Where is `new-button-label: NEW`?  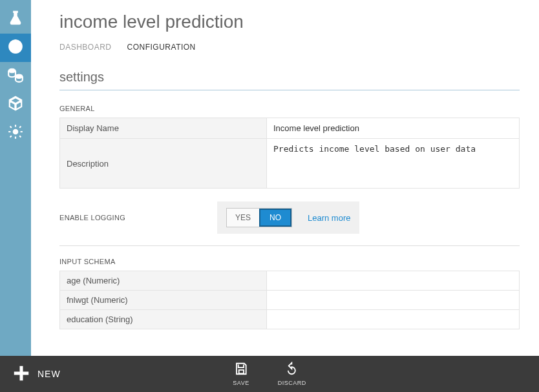 new-button-label: NEW is located at coordinates (49, 374).